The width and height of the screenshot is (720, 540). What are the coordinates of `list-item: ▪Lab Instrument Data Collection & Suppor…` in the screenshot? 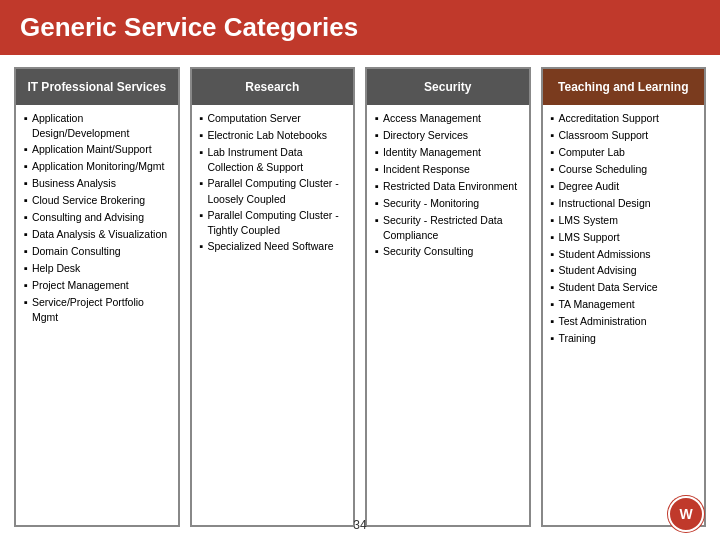 It's located at (273, 160).